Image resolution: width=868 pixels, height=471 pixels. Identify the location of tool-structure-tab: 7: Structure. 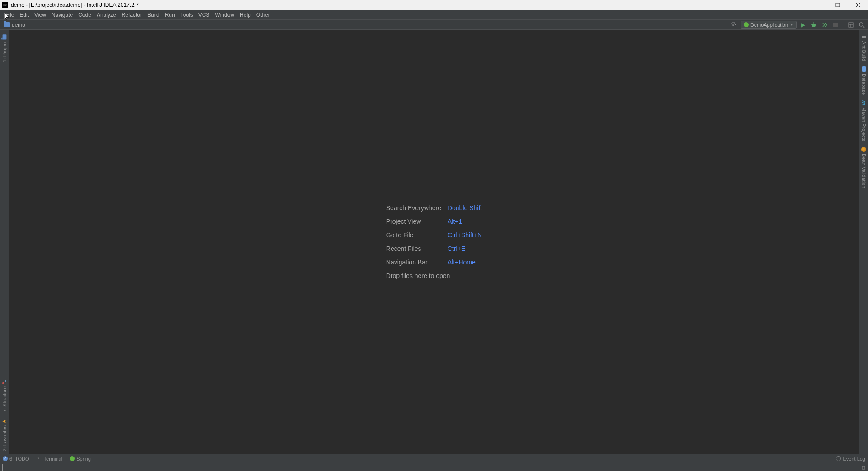
(5, 396).